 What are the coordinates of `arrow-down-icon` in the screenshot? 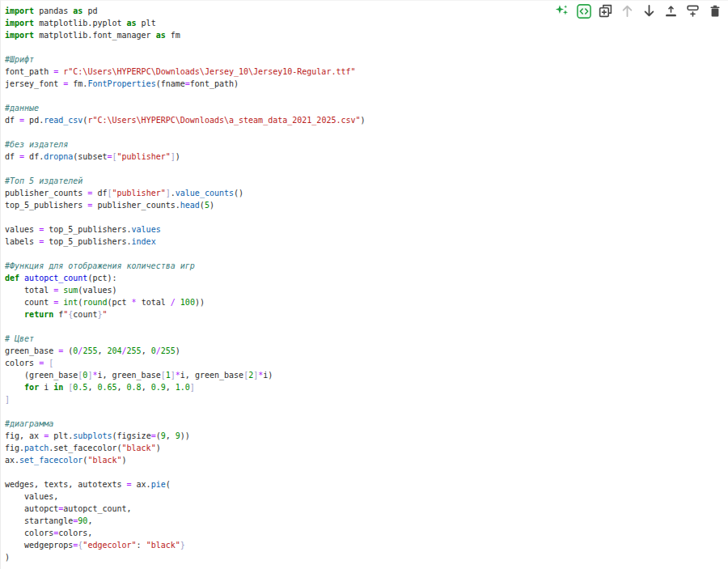 It's located at (649, 11).